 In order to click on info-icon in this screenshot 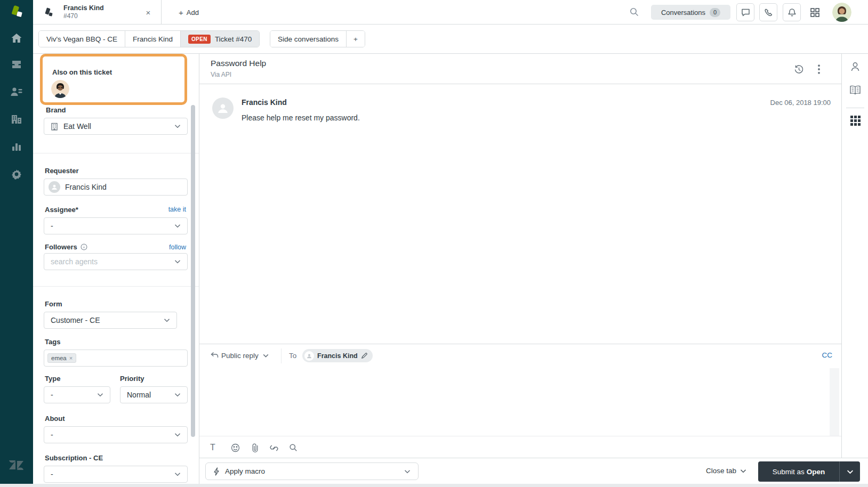, I will do `click(84, 247)`.